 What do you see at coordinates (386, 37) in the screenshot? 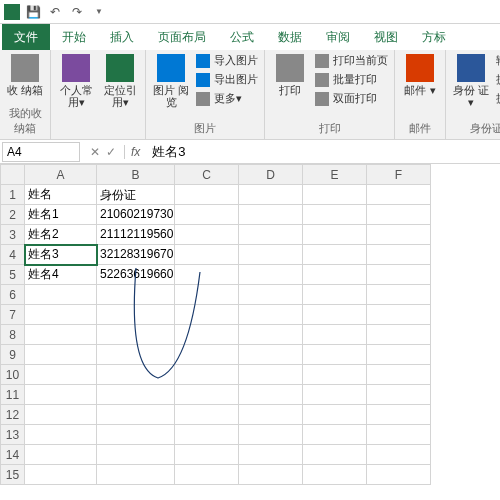
I see `tab-view: 视图` at bounding box center [386, 37].